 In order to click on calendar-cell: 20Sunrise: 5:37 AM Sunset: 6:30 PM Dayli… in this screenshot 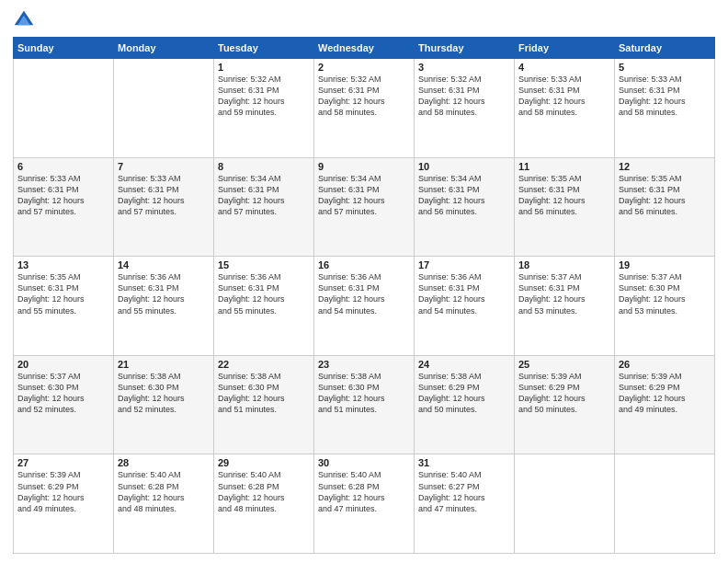, I will do `click(64, 405)`.